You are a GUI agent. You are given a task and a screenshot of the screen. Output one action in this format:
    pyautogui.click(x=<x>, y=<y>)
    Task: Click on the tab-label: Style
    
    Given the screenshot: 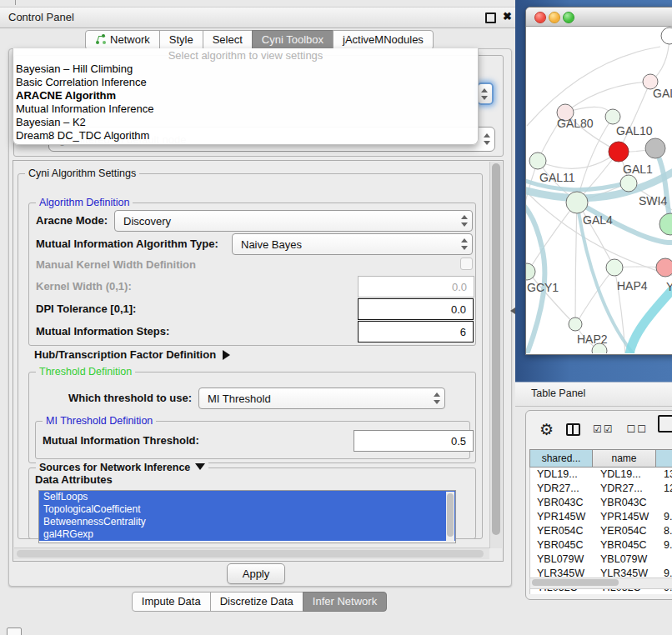 What is the action you would take?
    pyautogui.click(x=182, y=40)
    